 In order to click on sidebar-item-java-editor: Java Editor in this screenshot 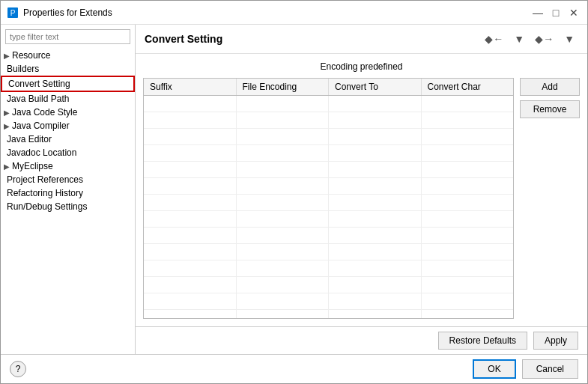, I will do `click(67, 139)`.